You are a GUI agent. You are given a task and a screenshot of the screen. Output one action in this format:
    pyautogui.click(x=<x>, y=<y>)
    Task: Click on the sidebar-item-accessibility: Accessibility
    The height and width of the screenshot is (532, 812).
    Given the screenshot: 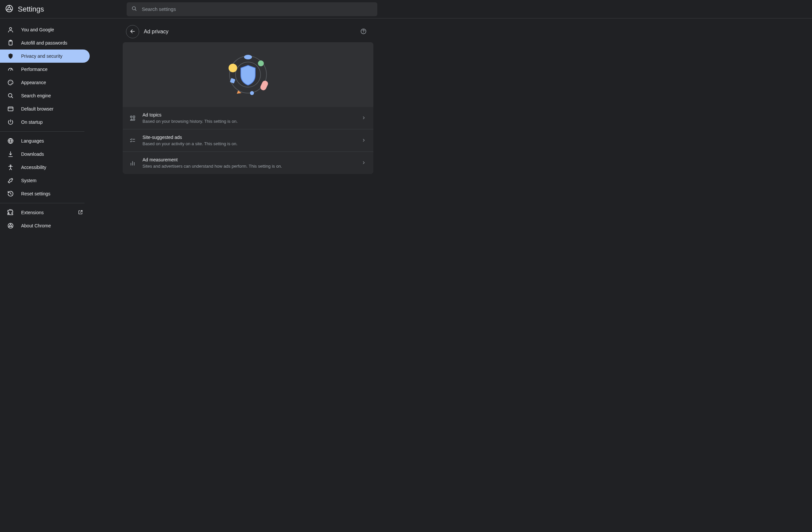 What is the action you would take?
    pyautogui.click(x=45, y=167)
    